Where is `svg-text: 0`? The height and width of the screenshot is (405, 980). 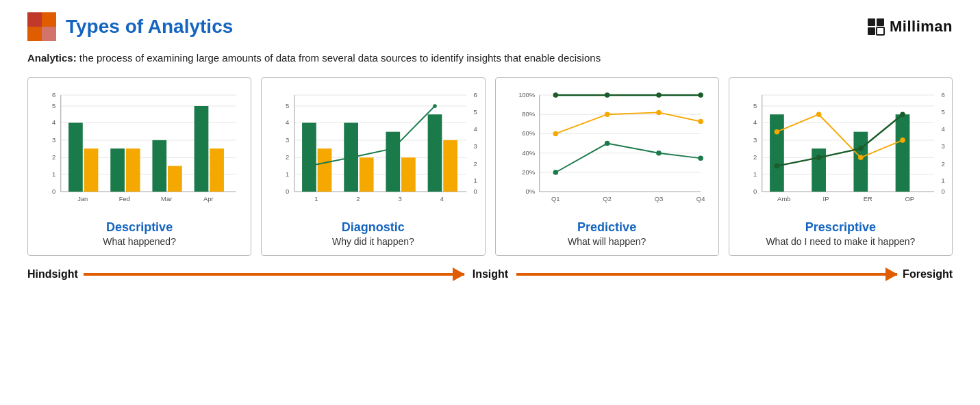 svg-text: 0 is located at coordinates (53, 192).